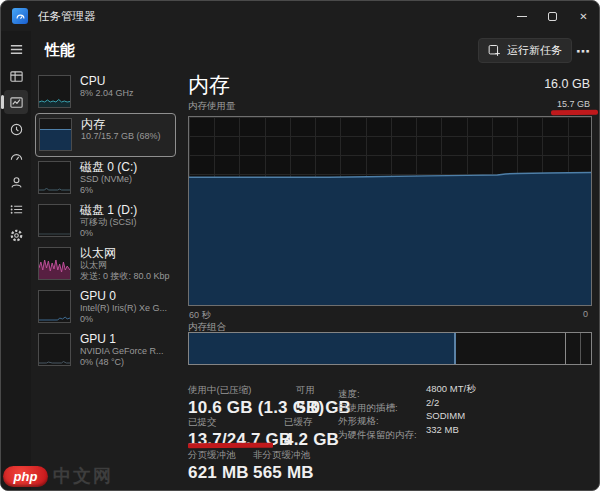 Image resolution: width=600 pixels, height=491 pixels. What do you see at coordinates (54, 306) in the screenshot?
I see `gpu0-mini-chart` at bounding box center [54, 306].